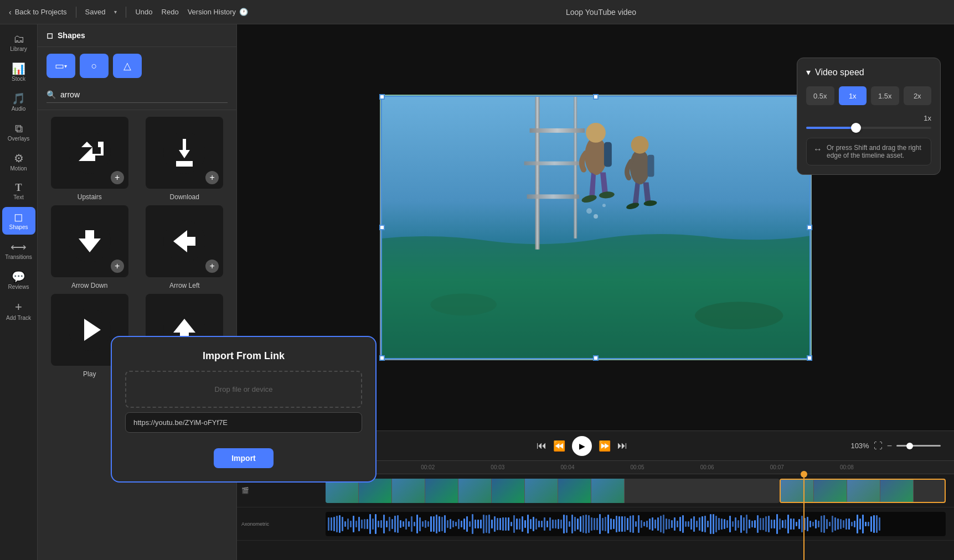 The height and width of the screenshot is (560, 954). I want to click on sidebar-item-label-text: Text, so click(18, 197).